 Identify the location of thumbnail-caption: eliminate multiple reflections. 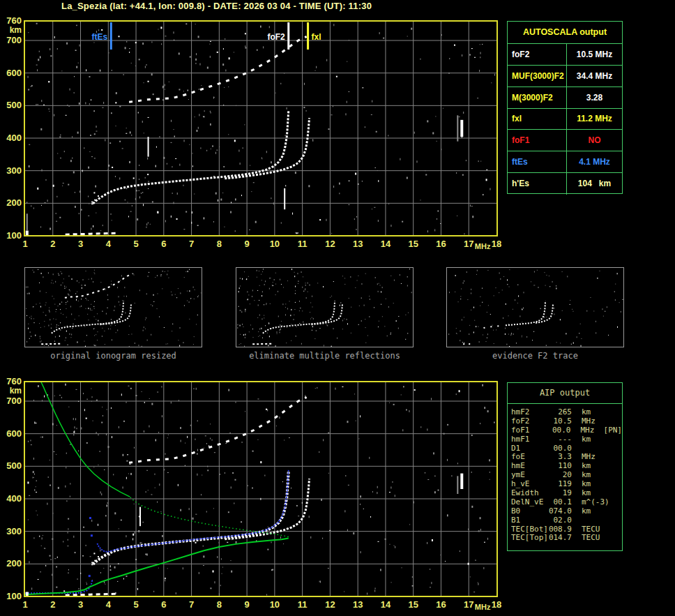
(325, 356).